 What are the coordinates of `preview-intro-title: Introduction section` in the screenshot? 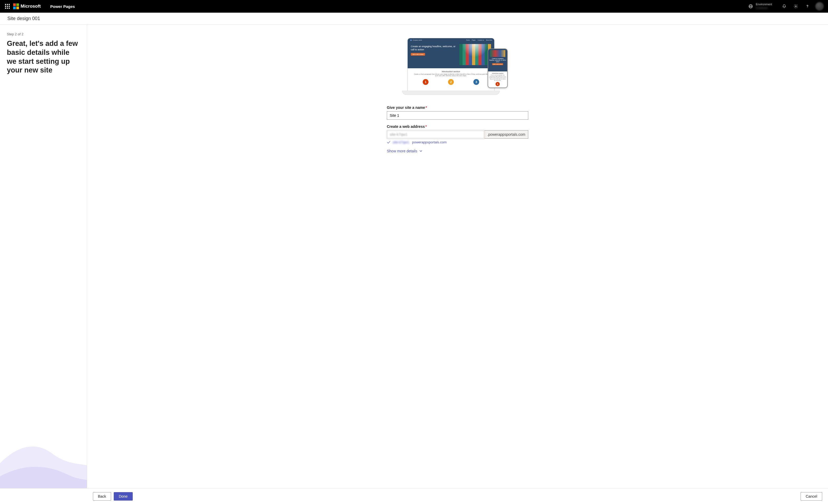 It's located at (451, 72).